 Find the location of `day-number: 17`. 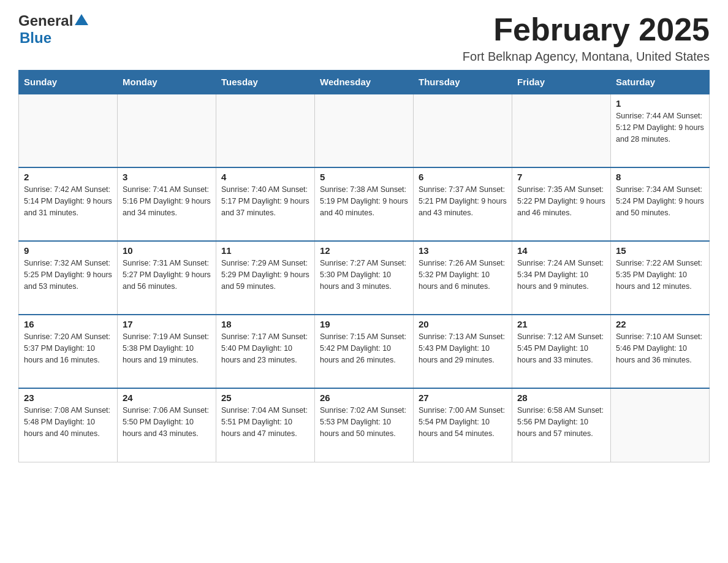

day-number: 17 is located at coordinates (167, 324).